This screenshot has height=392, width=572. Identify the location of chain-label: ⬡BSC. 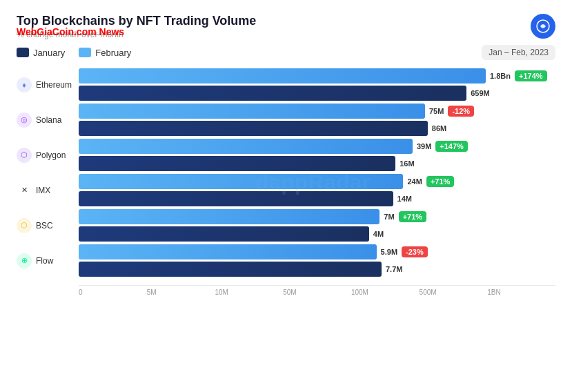
(48, 226).